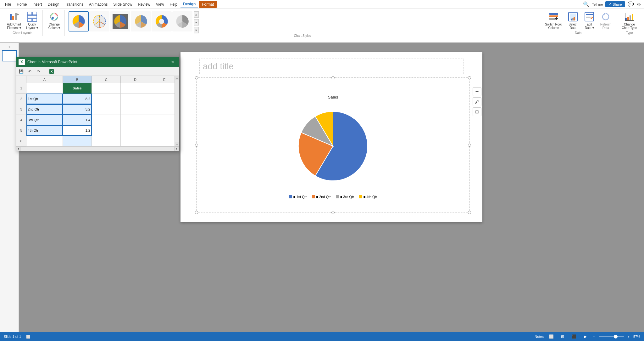 This screenshot has width=644, height=341. I want to click on reading-view-btn: ⬛, so click(574, 337).